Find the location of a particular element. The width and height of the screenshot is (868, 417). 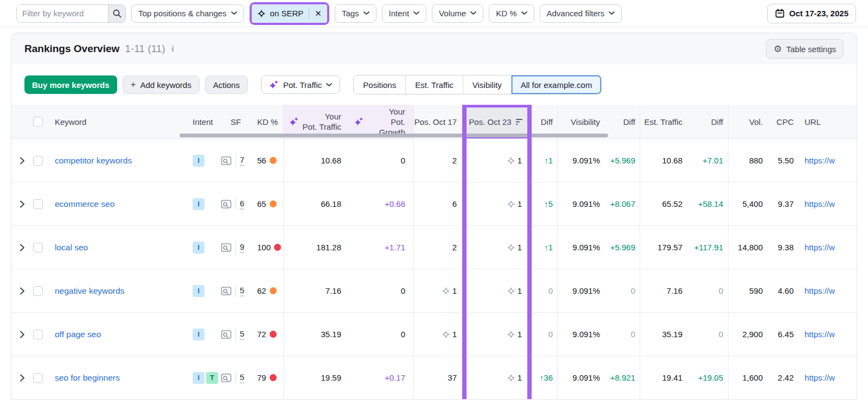

col-diff-visibility: Diff is located at coordinates (629, 122).